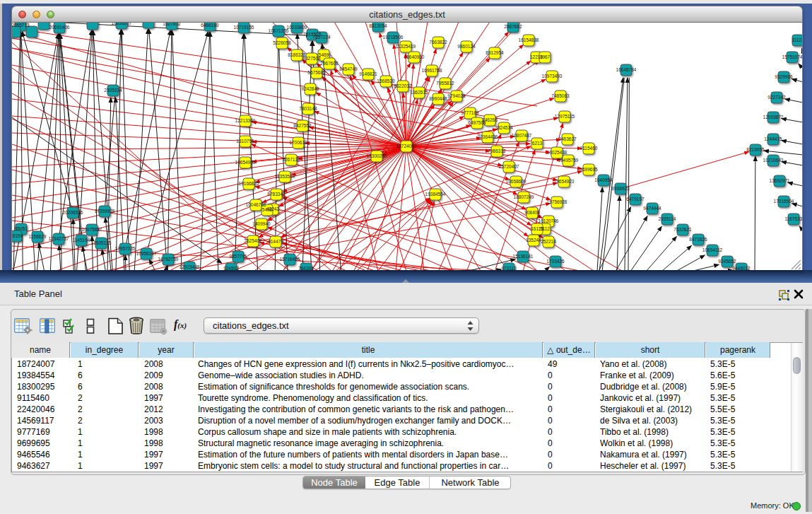 The height and width of the screenshot is (514, 812). I want to click on svg-text: 1156829, so click(38, 236).